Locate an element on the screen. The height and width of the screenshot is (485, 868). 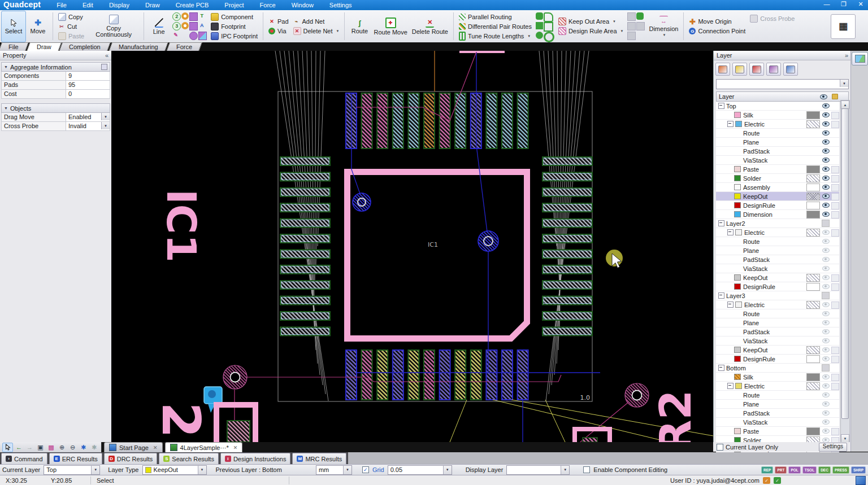
layer-row-layer3: Layer3 is located at coordinates (778, 296).